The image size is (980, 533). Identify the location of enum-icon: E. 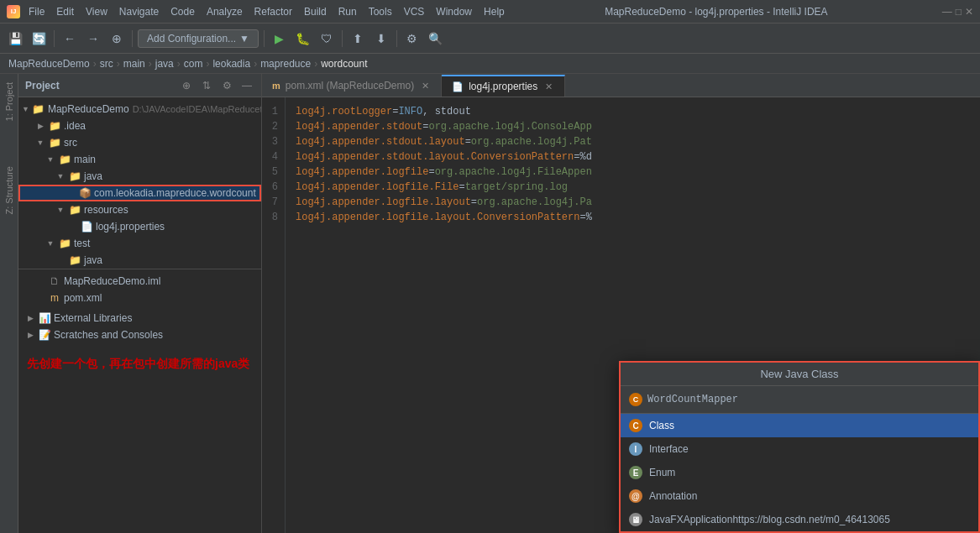
(636, 473).